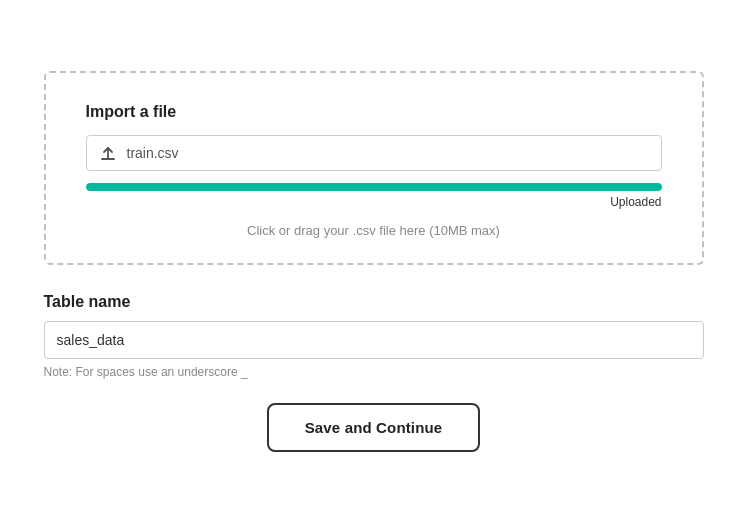  Describe the element at coordinates (374, 112) in the screenshot. I see `import-title: Import a file` at that location.